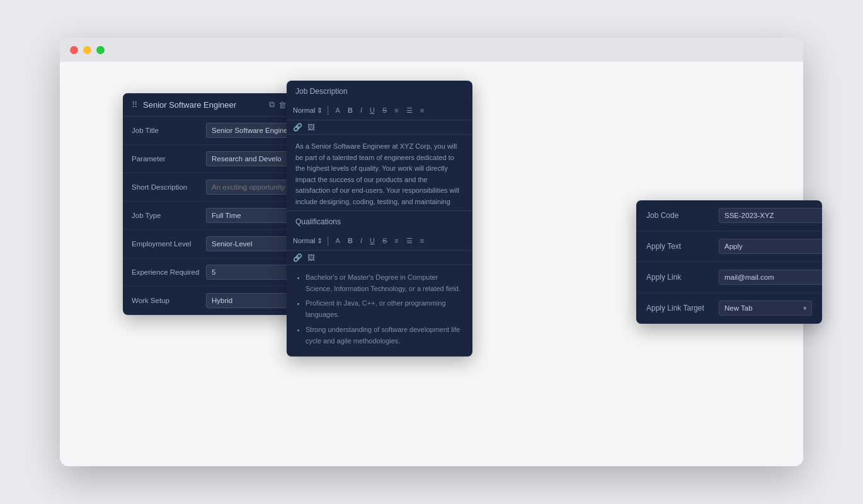 This screenshot has height=504, width=863. I want to click on job-description-content: As a Senior Software Engineer at XYZ Cor…, so click(379, 173).